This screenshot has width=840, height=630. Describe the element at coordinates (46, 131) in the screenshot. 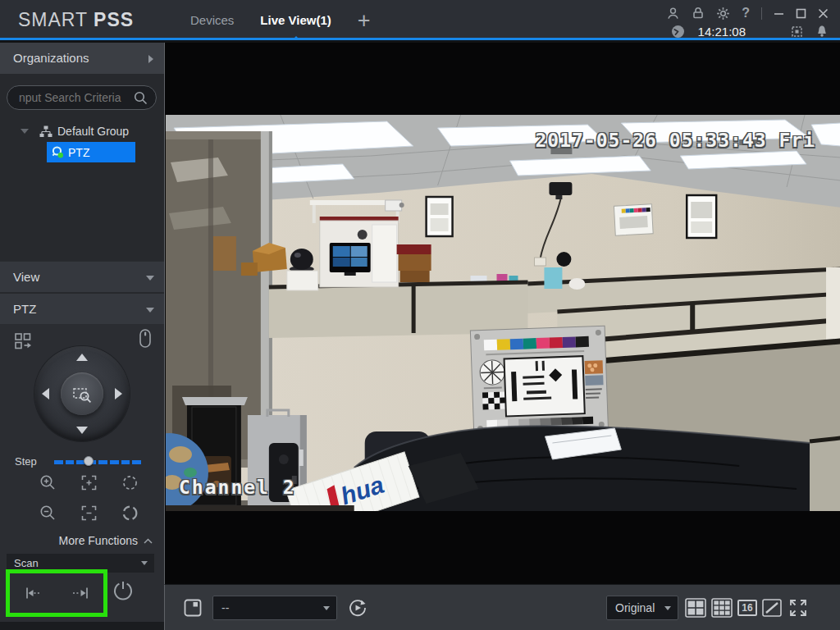

I see `group-hierarchy-icon` at that location.